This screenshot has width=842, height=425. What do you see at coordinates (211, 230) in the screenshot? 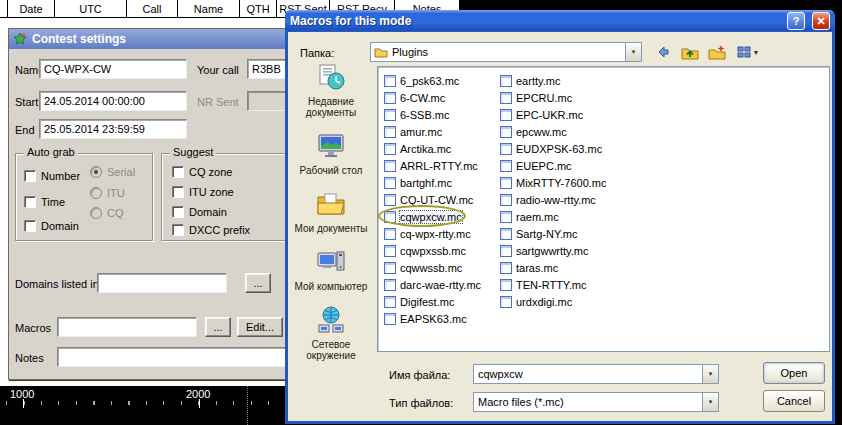
I see `dxcc-prefix-checkbox-row: DXCC prefix` at bounding box center [211, 230].